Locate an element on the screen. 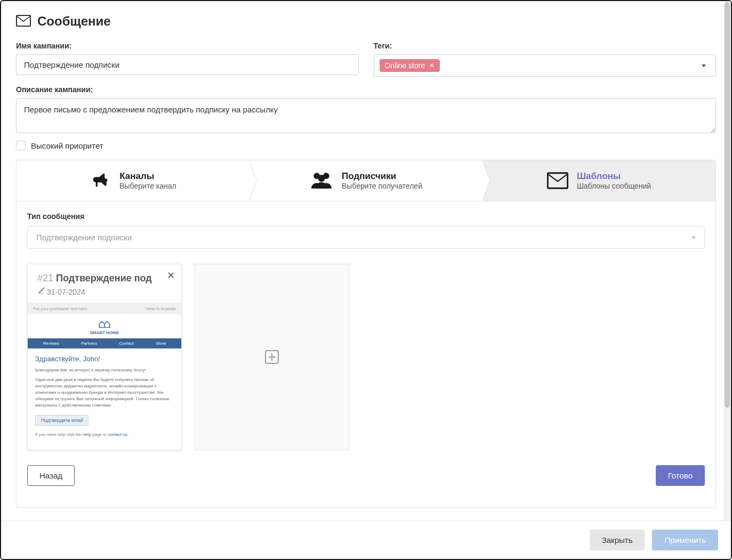  priority-label: Высокий приоритет is located at coordinates (67, 146).